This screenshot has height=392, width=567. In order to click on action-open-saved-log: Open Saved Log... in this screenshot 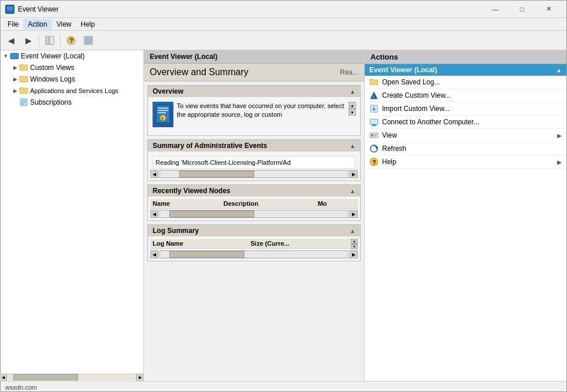, I will do `click(466, 82)`.